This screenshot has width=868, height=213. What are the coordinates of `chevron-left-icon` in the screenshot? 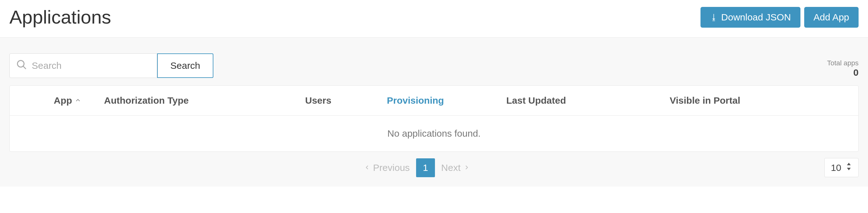 It's located at (367, 168).